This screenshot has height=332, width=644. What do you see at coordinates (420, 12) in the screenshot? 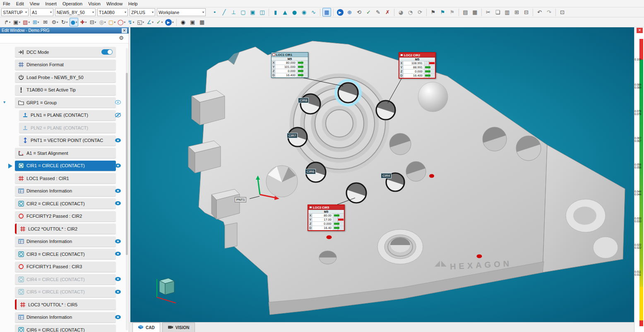
I see `regenerate-icon: ⟳` at bounding box center [420, 12].